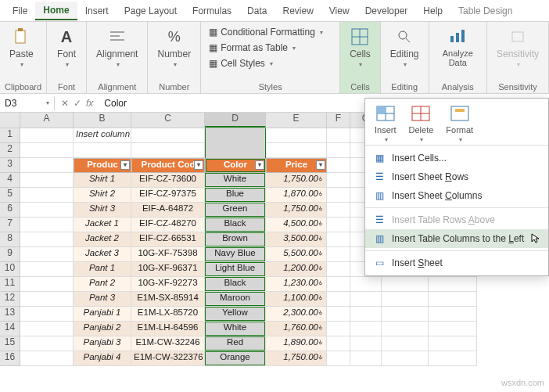  Describe the element at coordinates (168, 344) in the screenshot. I see `cell-code: E1M-CW-32246` at that location.